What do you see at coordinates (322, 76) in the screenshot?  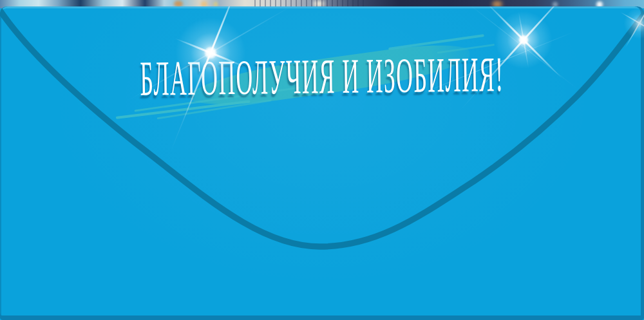 I see `greeting-text: БЛАГОПОЛУЧИЯ И ИЗОБИЛИЯ!` at bounding box center [322, 76].